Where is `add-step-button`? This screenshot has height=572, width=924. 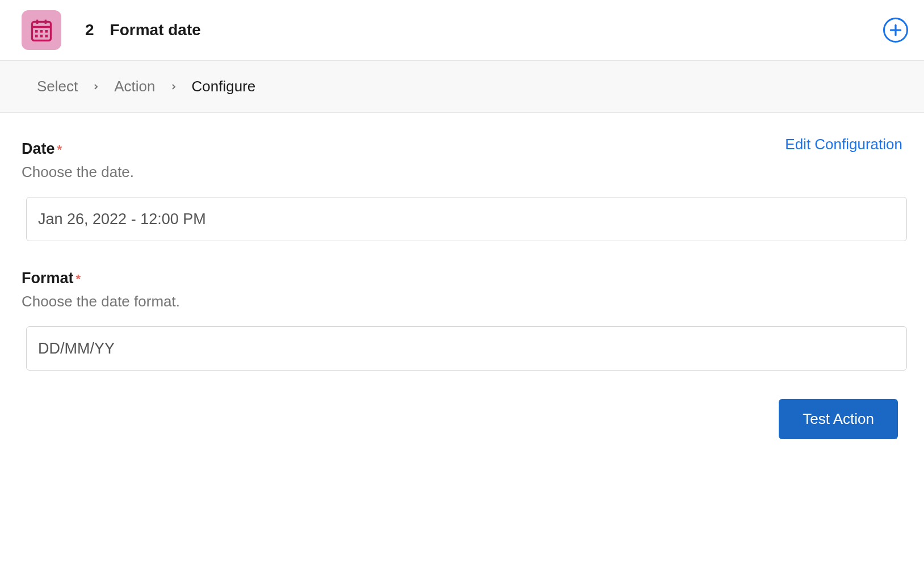
add-step-button is located at coordinates (896, 30).